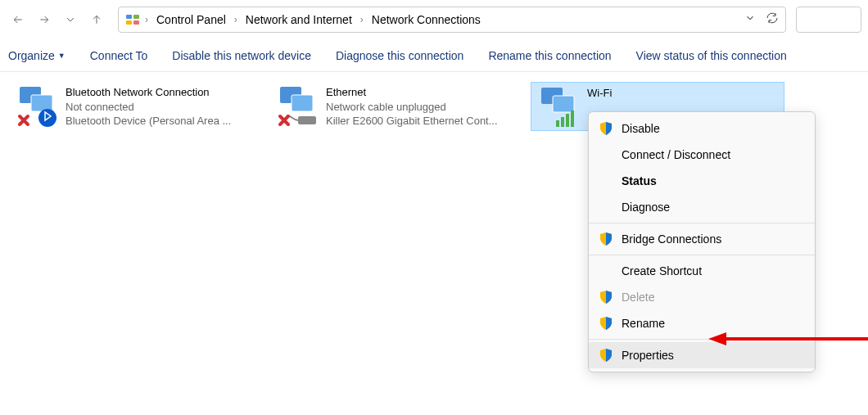 This screenshot has height=415, width=868. What do you see at coordinates (829, 20) in the screenshot?
I see `search-input` at bounding box center [829, 20].